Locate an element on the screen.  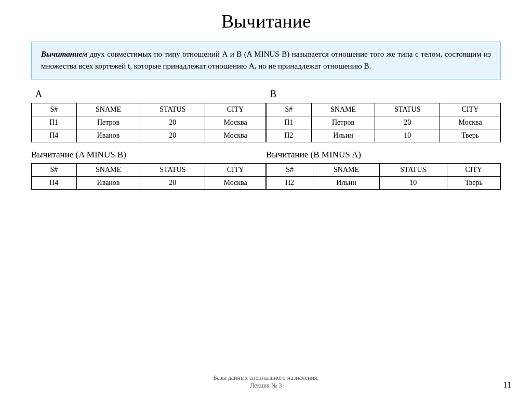
rbma-col-status: STATUS is located at coordinates (413, 169).